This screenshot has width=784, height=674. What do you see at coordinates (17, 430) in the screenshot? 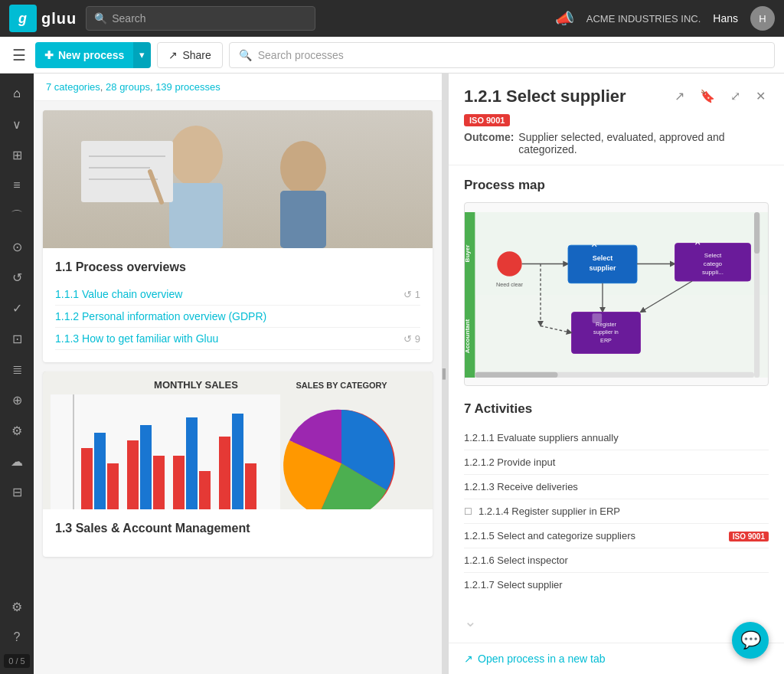
I see `sidebar-icon-shirt: ⚙` at bounding box center [17, 430].